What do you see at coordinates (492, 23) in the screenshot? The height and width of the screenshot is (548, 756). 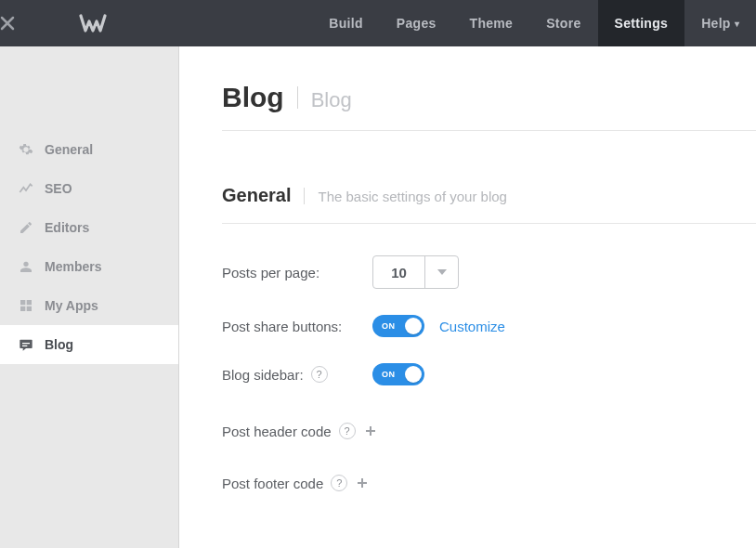 I see `nav-theme: Theme` at bounding box center [492, 23].